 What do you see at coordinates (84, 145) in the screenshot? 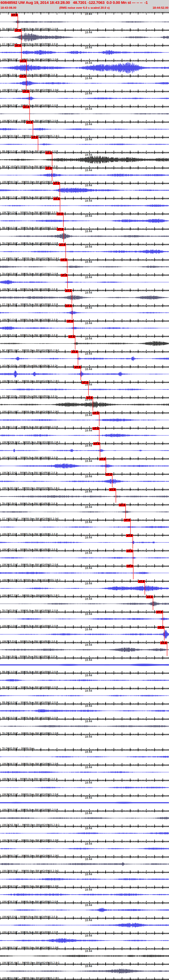
I see `trace-row: xT 418:44PB.B020 EHZ -- 99999.0km BW HIG…` at bounding box center [84, 145].